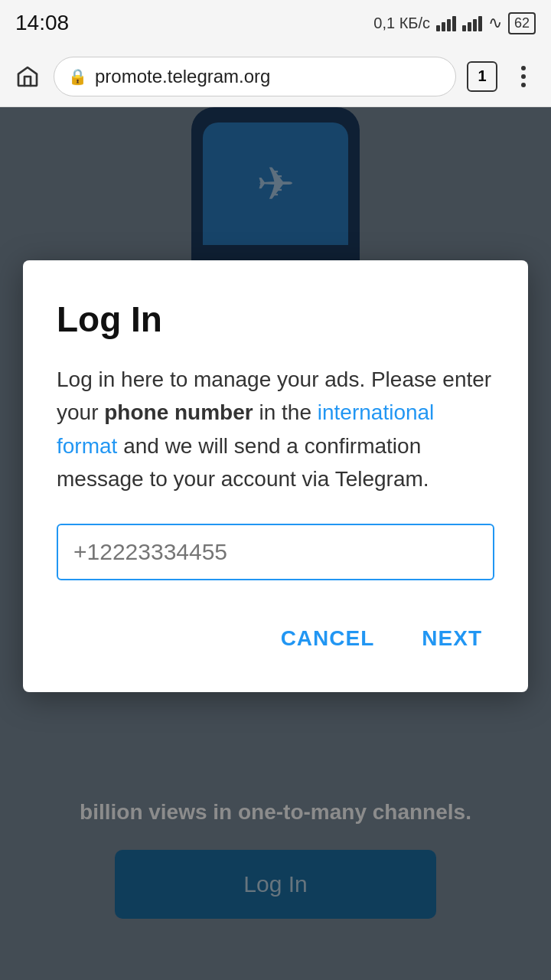 This screenshot has height=980, width=551. I want to click on description-bold: phone number, so click(178, 412).